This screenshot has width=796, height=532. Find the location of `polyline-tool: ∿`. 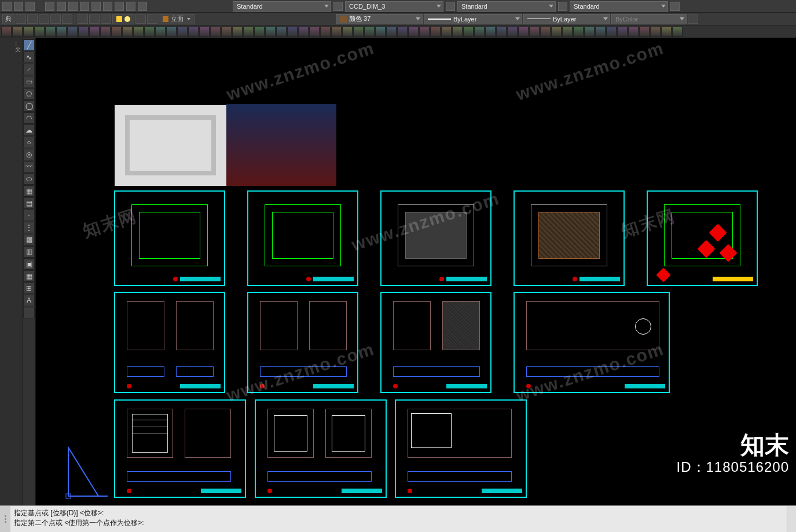

polyline-tool: ∿ is located at coordinates (29, 57).